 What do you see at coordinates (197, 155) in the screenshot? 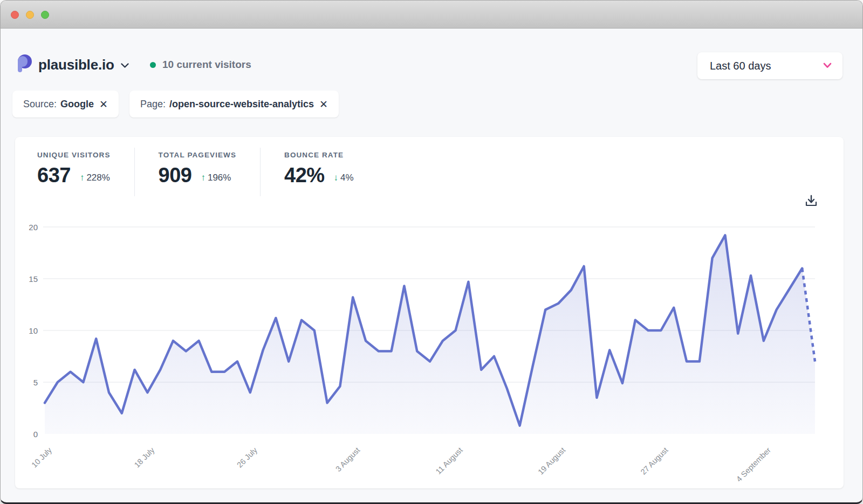
I see `stat-label: TOTAL PAGEVIEWS` at bounding box center [197, 155].